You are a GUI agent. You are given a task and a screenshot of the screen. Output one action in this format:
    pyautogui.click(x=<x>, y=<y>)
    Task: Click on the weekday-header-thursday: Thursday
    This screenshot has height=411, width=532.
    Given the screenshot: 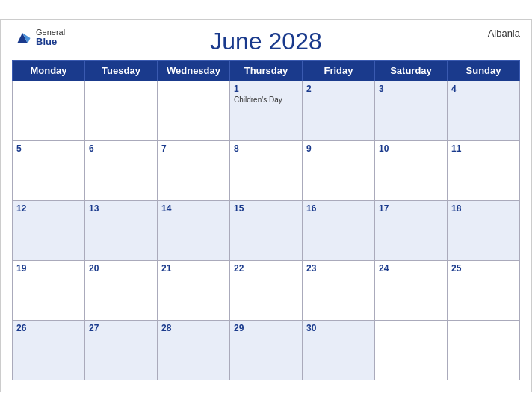 What is the action you would take?
    pyautogui.click(x=266, y=70)
    